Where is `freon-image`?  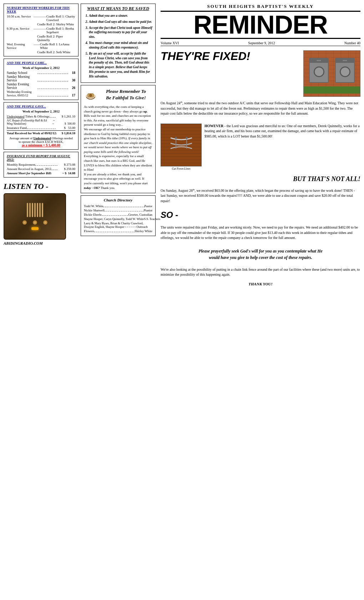
freon-image is located at coordinates (181, 145).